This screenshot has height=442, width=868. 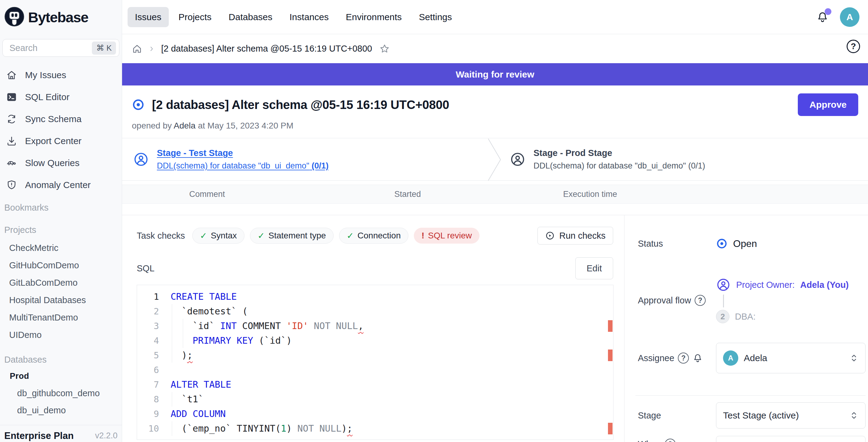 What do you see at coordinates (106, 436) in the screenshot?
I see `plan-version: v2.2.0` at bounding box center [106, 436].